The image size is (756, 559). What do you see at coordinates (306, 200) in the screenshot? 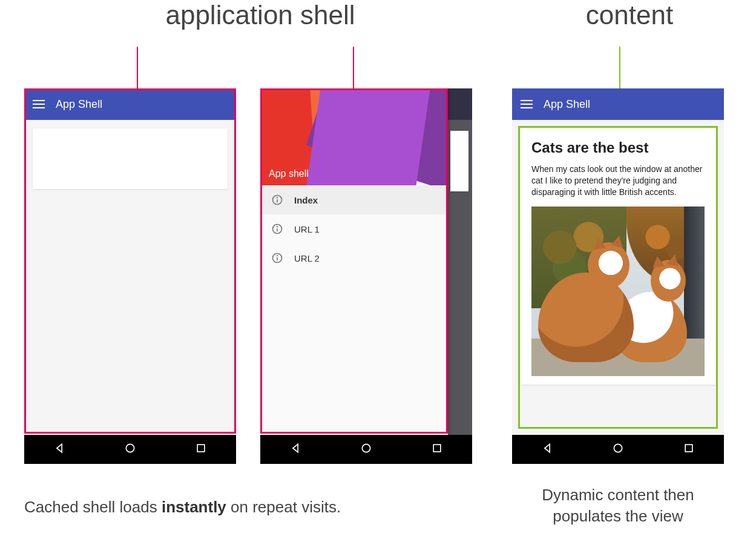
I see `drawer-item-label: Index` at bounding box center [306, 200].